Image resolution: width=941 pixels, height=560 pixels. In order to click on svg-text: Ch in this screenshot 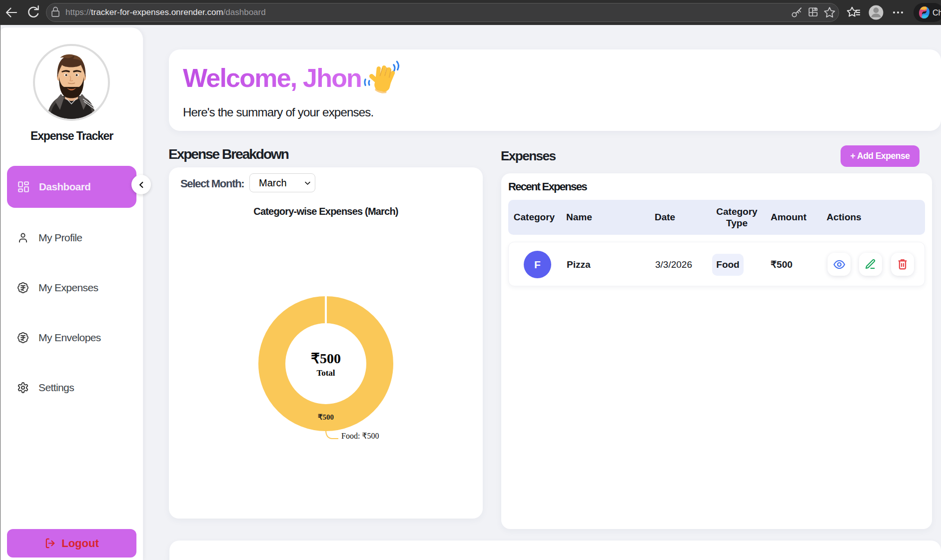, I will do `click(937, 13)`.